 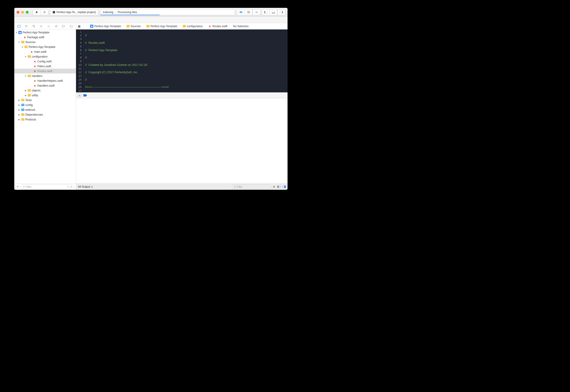 I want to click on tree-item-handlers: ▼handlers, so click(x=45, y=76).